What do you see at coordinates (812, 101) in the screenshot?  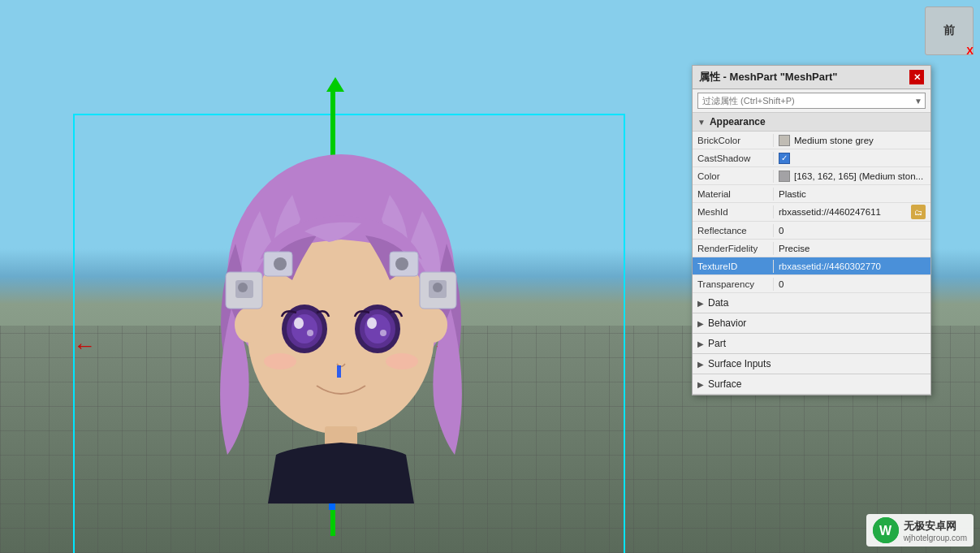 I see `filter-input` at bounding box center [812, 101].